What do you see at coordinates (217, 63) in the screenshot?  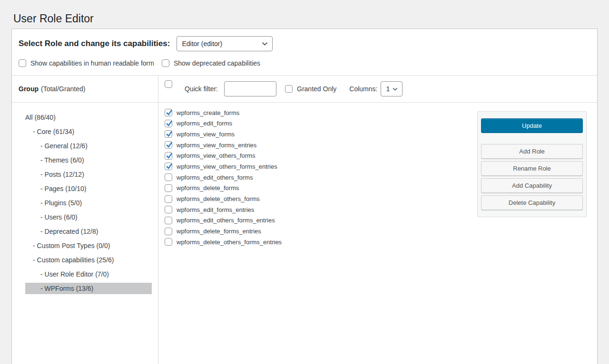 I see `deprecated-label: Show deprecated capabilities` at bounding box center [217, 63].